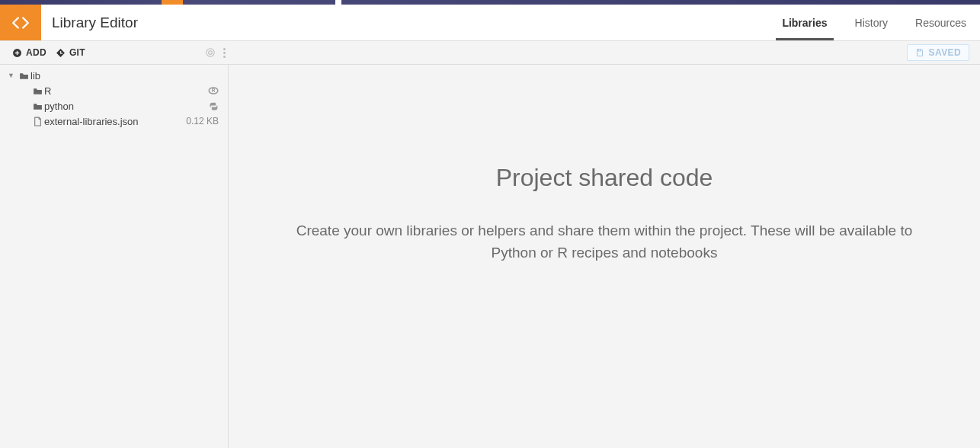 Image resolution: width=980 pixels, height=448 pixels. I want to click on python-icon, so click(213, 107).